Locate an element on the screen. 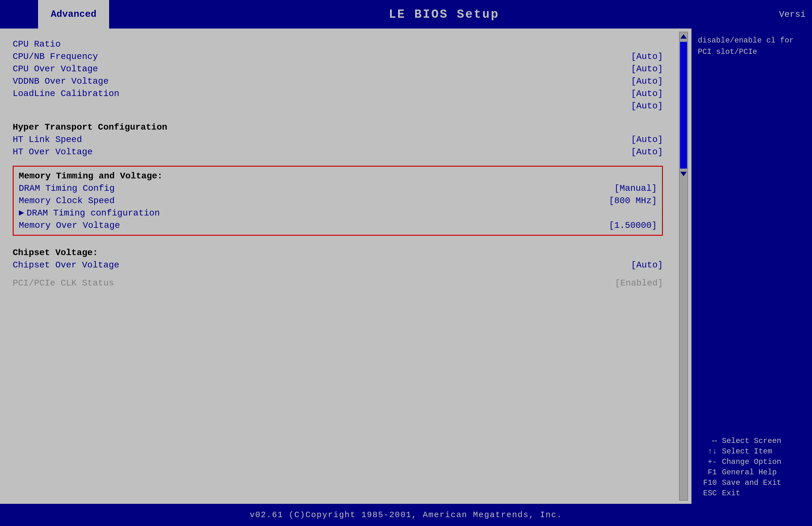 This screenshot has width=812, height=526. dram-timing-config-sub-label: ►DRAM Timing configuration is located at coordinates (89, 213).